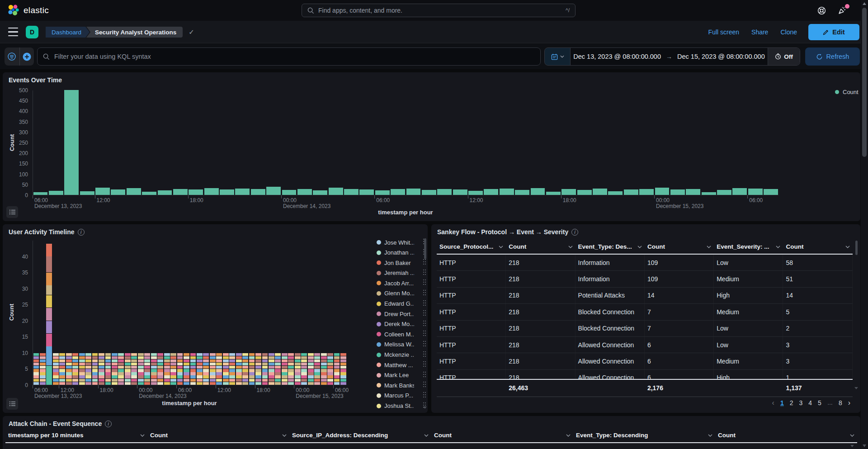 The height and width of the screenshot is (449, 868). I want to click on pagination-next: ›, so click(849, 403).